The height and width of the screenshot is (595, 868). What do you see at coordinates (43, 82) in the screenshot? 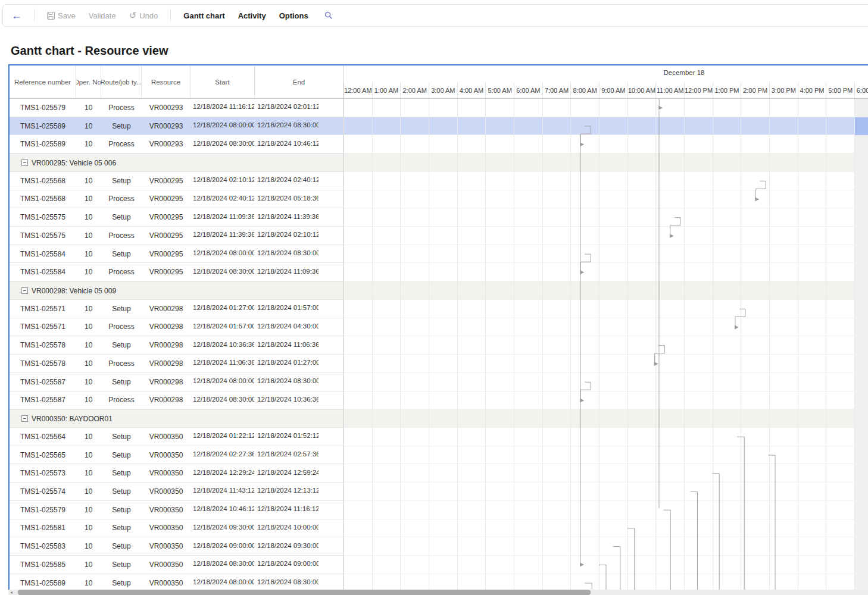
I see `column-header-reference-number: Reference number` at bounding box center [43, 82].